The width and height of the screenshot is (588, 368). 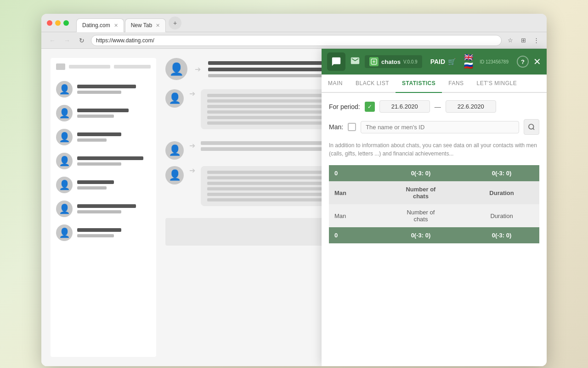 What do you see at coordinates (456, 84) in the screenshot?
I see `tab-fans: FANS` at bounding box center [456, 84].